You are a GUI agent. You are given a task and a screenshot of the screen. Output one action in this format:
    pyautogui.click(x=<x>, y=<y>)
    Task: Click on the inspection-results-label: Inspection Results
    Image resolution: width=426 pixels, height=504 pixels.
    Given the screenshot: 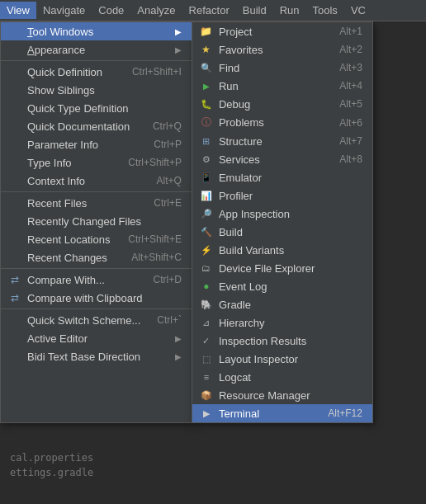 What is the action you would take?
    pyautogui.click(x=291, y=341)
    